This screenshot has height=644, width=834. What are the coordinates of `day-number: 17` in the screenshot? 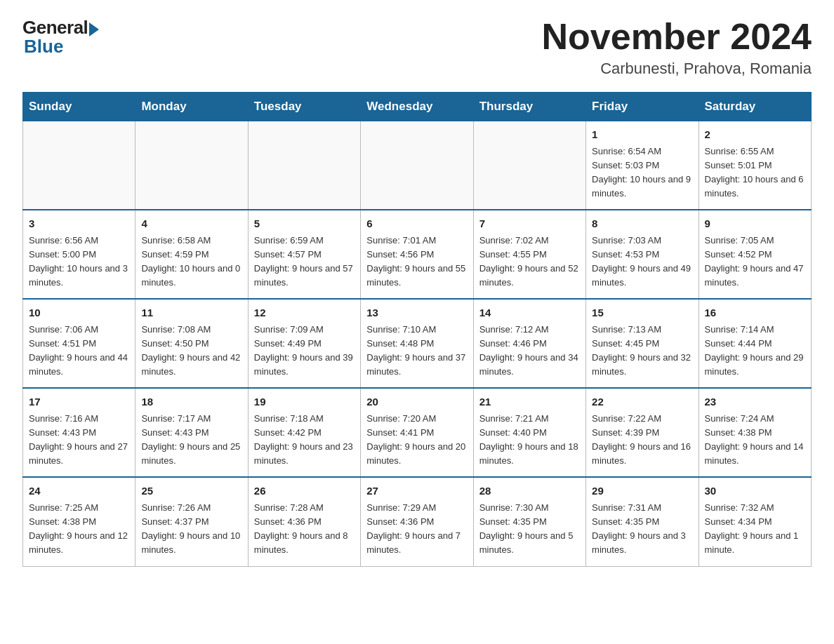 It's located at (79, 403).